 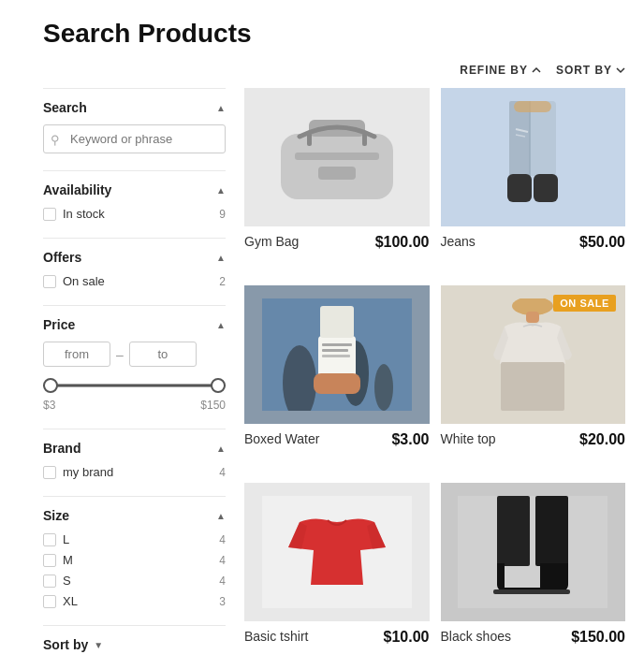 I want to click on slider-fill, so click(x=135, y=385).